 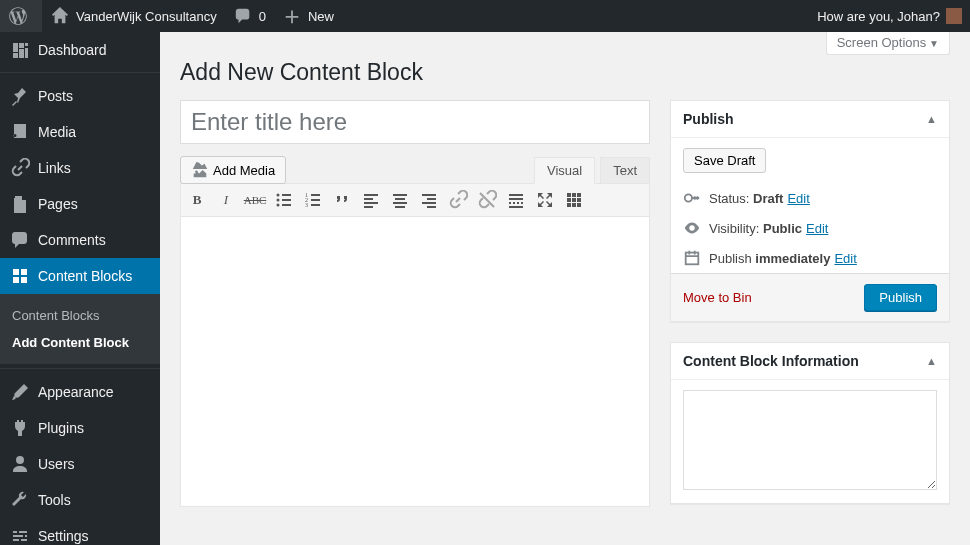 What do you see at coordinates (20, 168) in the screenshot?
I see `link-icon` at bounding box center [20, 168].